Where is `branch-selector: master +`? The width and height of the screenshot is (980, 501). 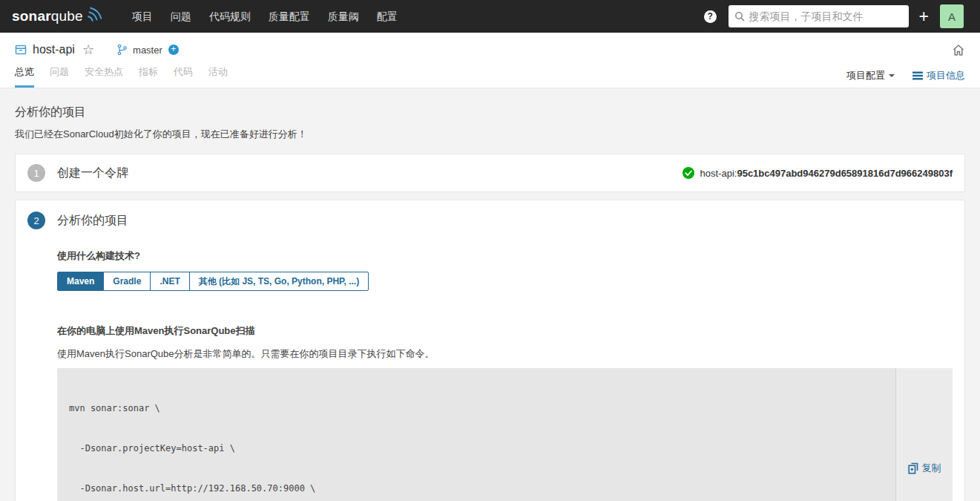 branch-selector: master + is located at coordinates (148, 50).